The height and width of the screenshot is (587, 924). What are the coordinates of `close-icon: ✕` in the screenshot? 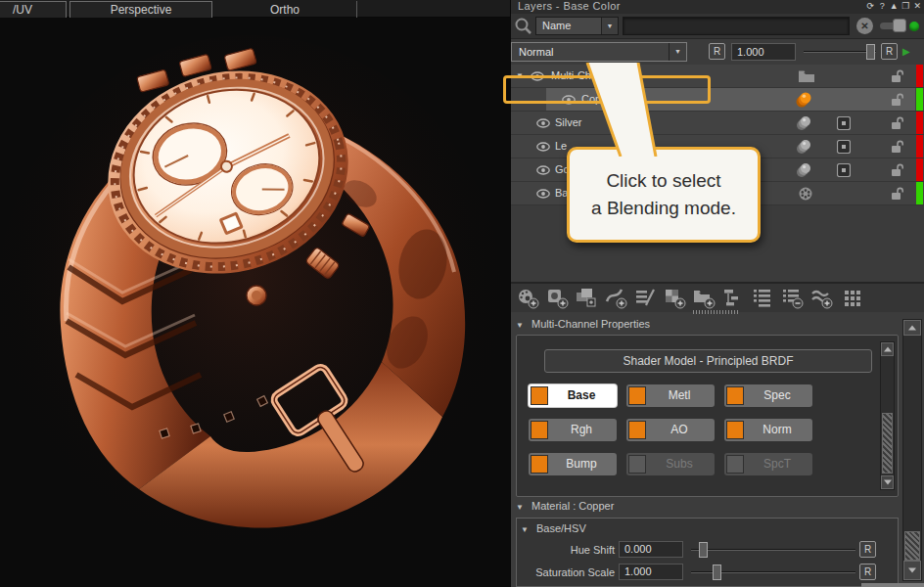 It's located at (918, 6).